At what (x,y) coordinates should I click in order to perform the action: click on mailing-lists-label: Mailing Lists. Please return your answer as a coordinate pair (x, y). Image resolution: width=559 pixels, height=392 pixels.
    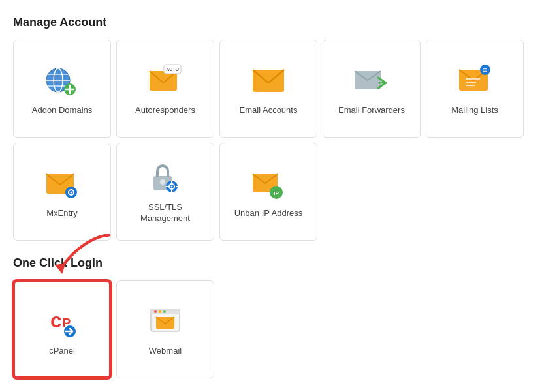
    Looking at the image, I should click on (475, 111).